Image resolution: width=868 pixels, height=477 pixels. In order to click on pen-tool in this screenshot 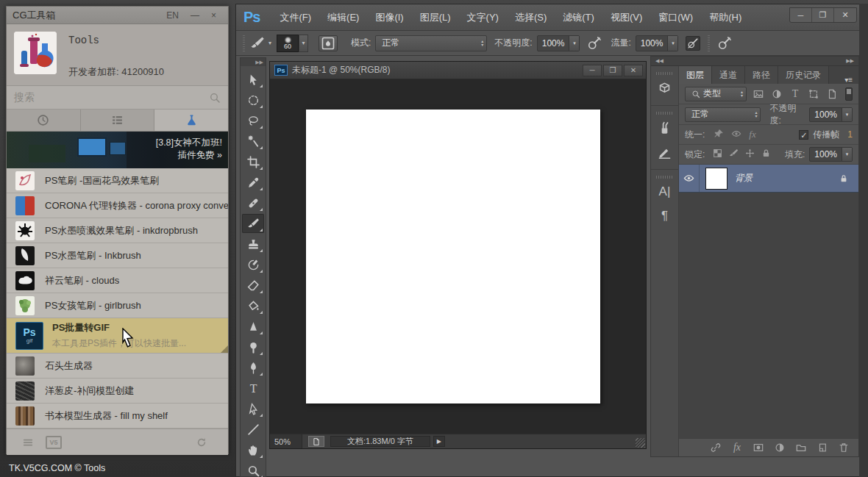, I will do `click(253, 367)`.